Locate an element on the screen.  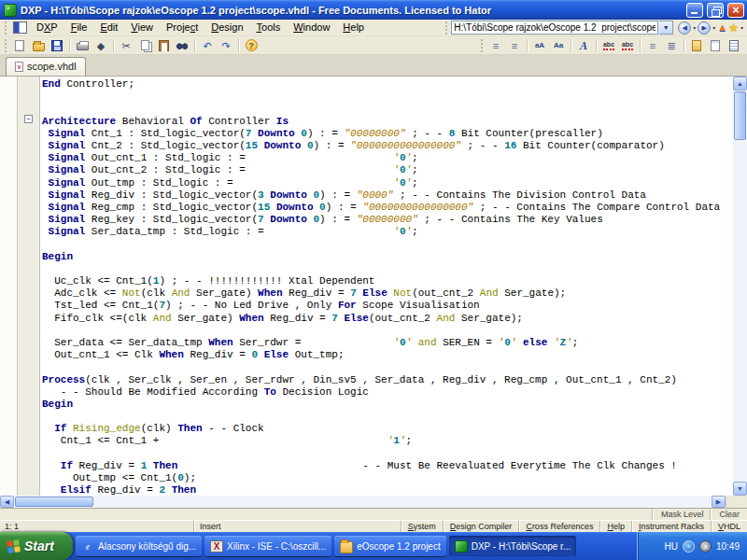
print-icon is located at coordinates (82, 47).